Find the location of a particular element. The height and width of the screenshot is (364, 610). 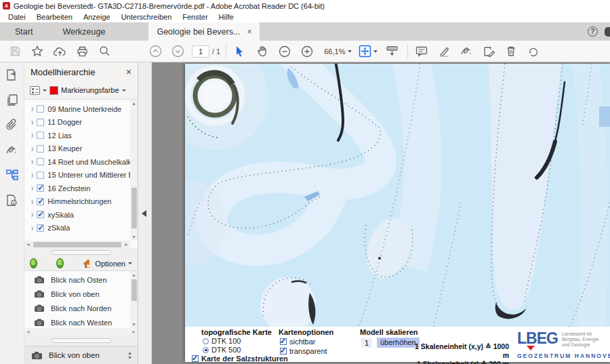

dtk500-radio-row: DTK 500 is located at coordinates (222, 350).